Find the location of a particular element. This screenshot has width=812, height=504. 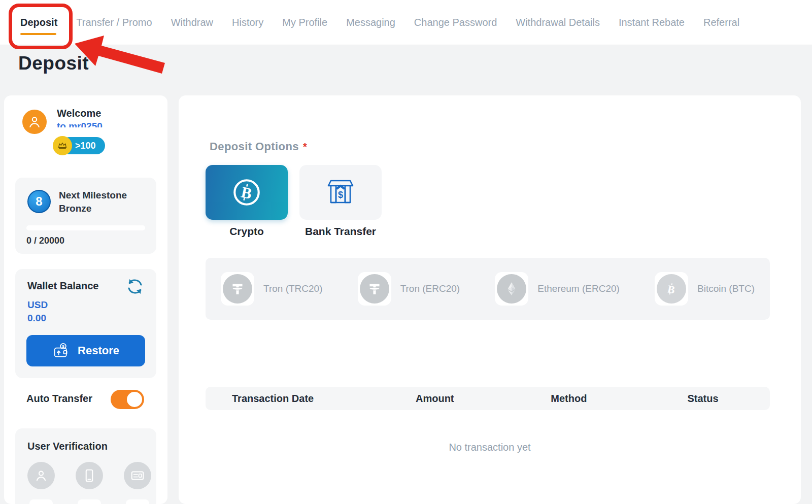

option-bank-transfer: $ is located at coordinates (341, 192).